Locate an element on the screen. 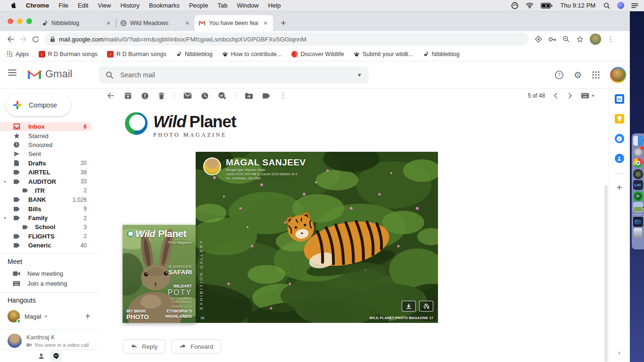  tab-wild-meadows: Wild Meadows × is located at coordinates (156, 23).